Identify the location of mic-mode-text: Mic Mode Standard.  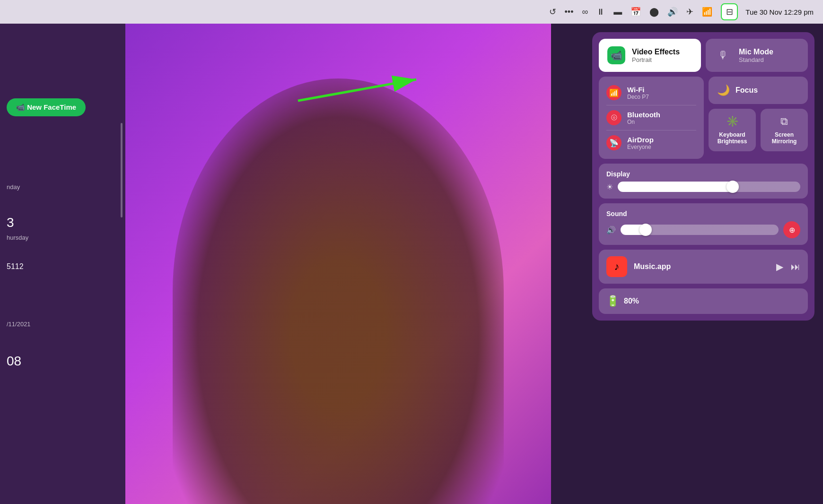
(756, 56).